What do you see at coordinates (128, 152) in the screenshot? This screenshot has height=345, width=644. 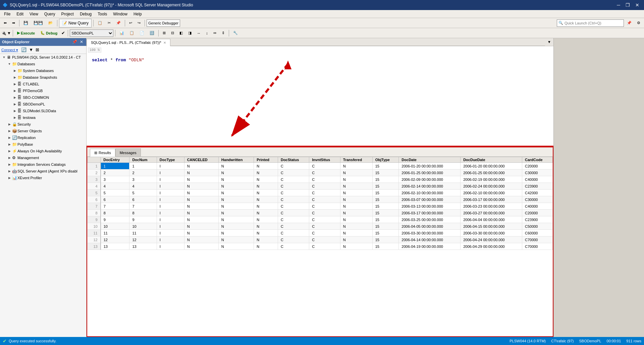 I see `results-tab-messages: Messages` at bounding box center [128, 152].